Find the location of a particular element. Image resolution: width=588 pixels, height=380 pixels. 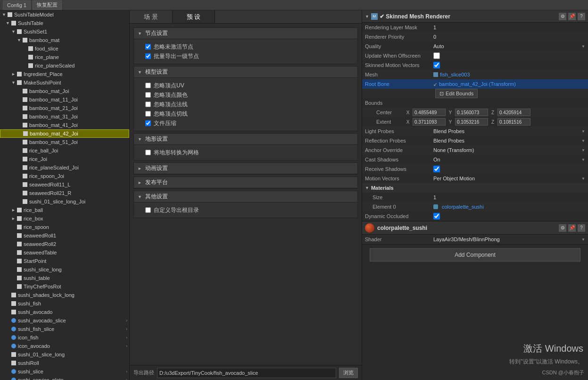

hierarchy-item-seaweed_roll21_r: seaweedRoll21_R is located at coordinates (65, 193).